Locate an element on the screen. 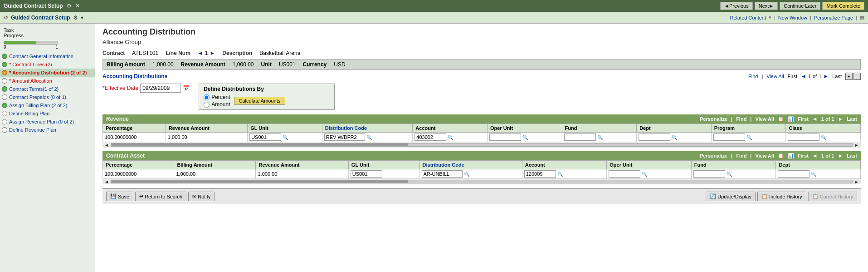 This screenshot has height=272, width=868. asset-view-all-link: View All is located at coordinates (765, 156).